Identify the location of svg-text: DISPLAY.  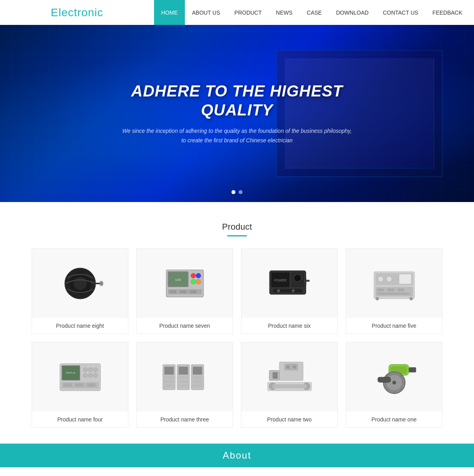
(70, 373).